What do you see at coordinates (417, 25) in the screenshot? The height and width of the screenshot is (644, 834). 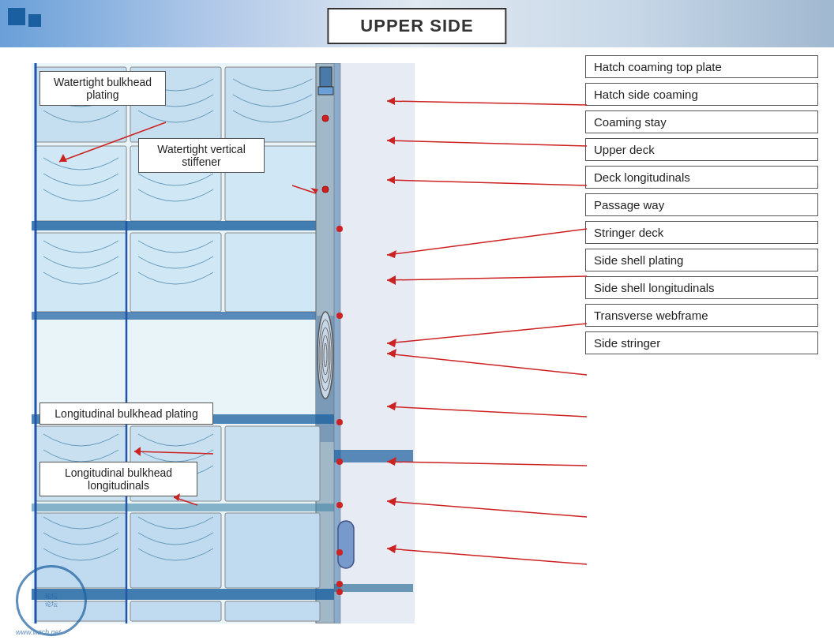 I see `page-title: UPPER SIDE` at bounding box center [417, 25].